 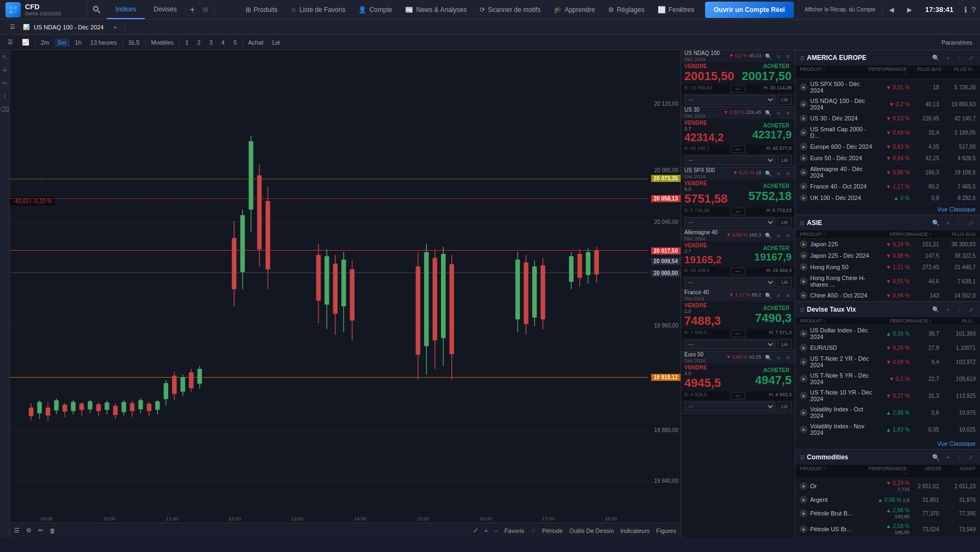 What do you see at coordinates (887, 429) in the screenshot?
I see `devise-row: ● Volatility Index - Nov 2024 ▲ 1,83 % 0…` at bounding box center [887, 429].